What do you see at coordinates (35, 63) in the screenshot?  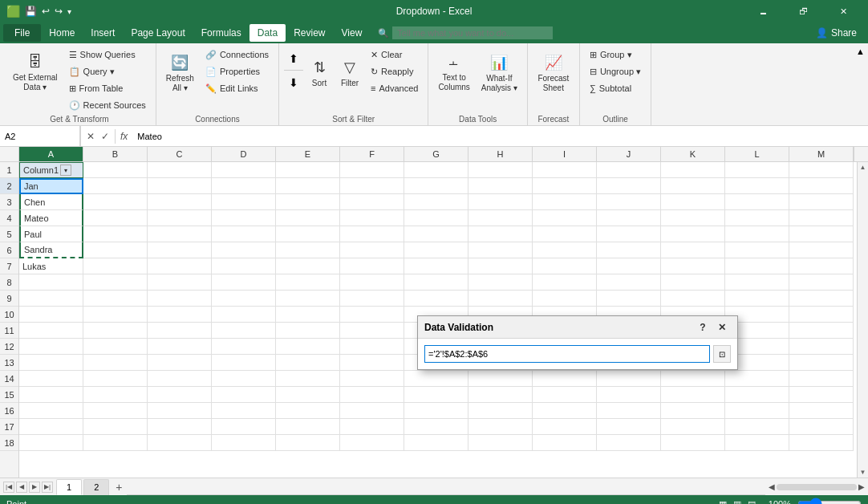 I see `database-icon: 🗄` at bounding box center [35, 63].